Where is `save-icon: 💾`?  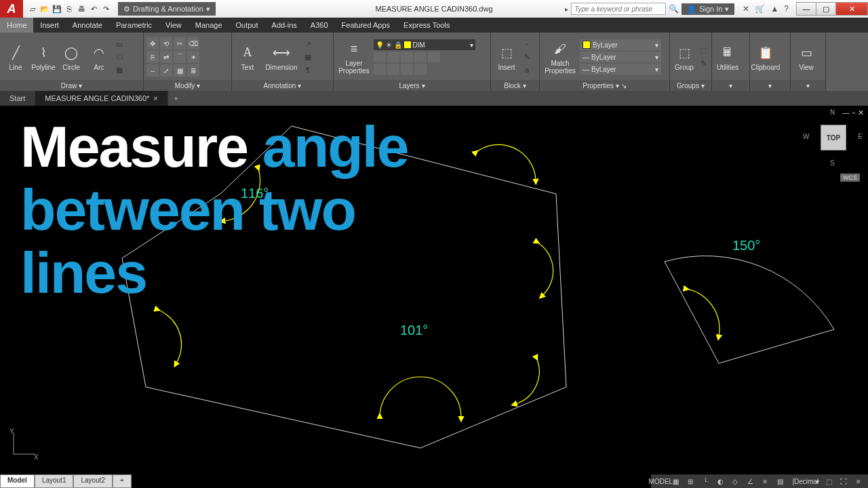 save-icon: 💾 is located at coordinates (57, 9).